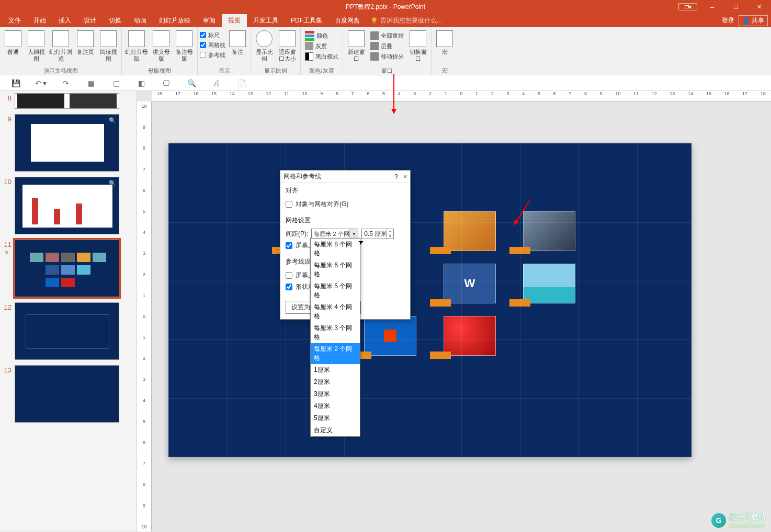 The height and width of the screenshot is (532, 771). I want to click on picture-leaf, so click(470, 231).